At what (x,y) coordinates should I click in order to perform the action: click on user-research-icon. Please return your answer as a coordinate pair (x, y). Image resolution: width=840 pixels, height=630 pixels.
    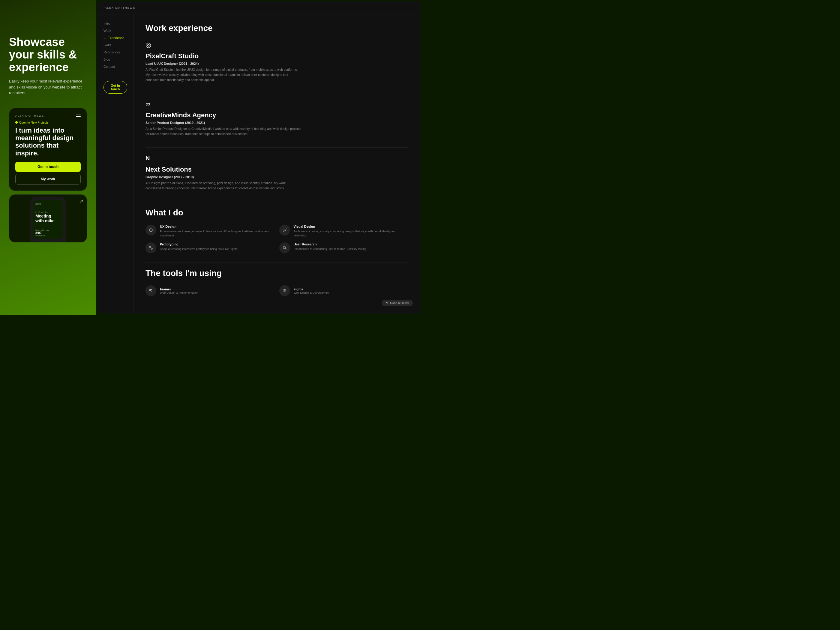
    Looking at the image, I should click on (285, 248).